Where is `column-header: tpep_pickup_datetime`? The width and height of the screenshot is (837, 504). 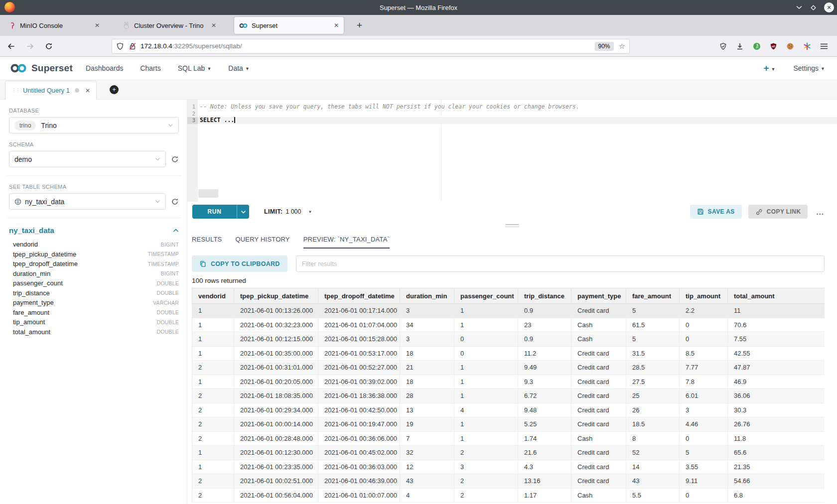
column-header: tpep_pickup_datetime is located at coordinates (276, 296).